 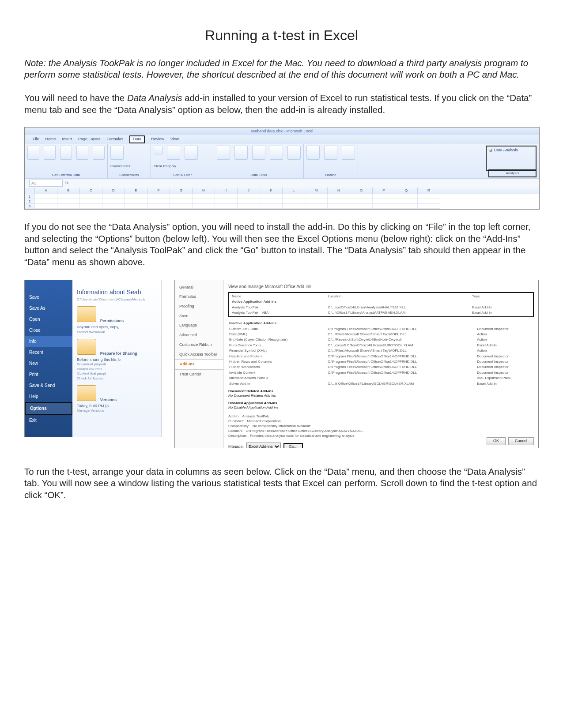 What do you see at coordinates (331, 153) in the screenshot?
I see `ungroup-button` at bounding box center [331, 153].